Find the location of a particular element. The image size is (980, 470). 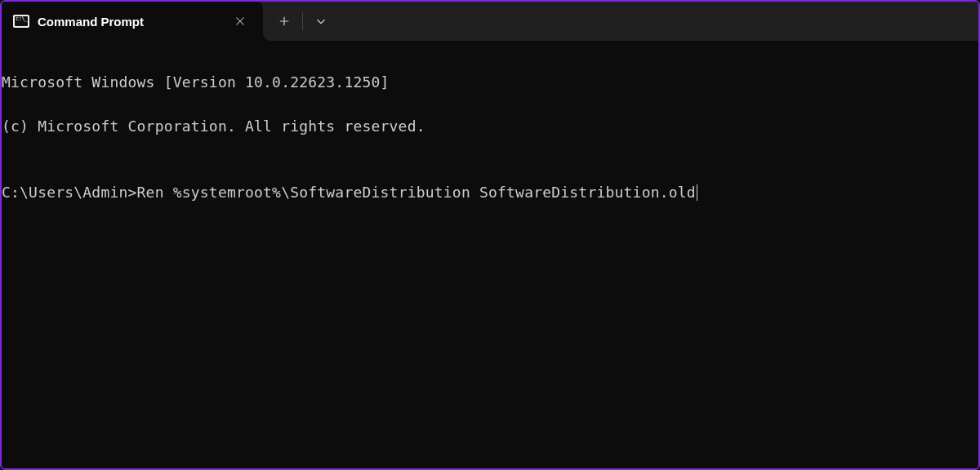

output-line: Microsoft Windows [Version 10.0.22623.12… is located at coordinates (490, 82).